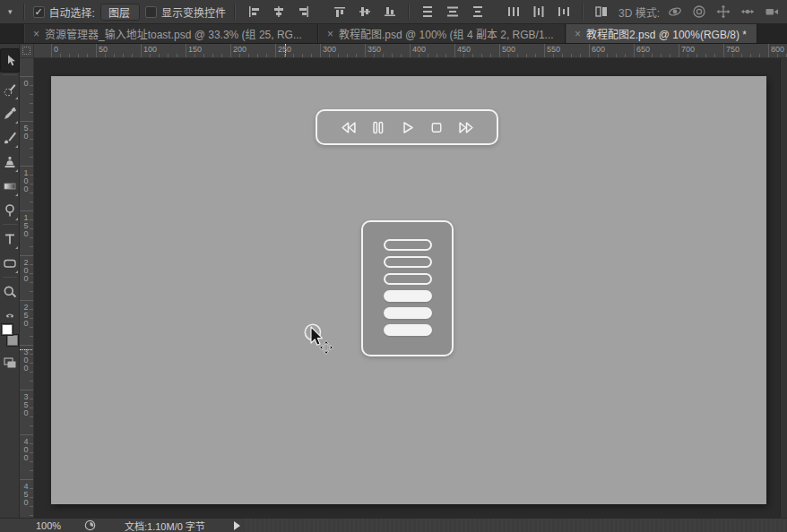 The height and width of the screenshot is (532, 787). I want to click on align-left-edges-icon, so click(254, 12).